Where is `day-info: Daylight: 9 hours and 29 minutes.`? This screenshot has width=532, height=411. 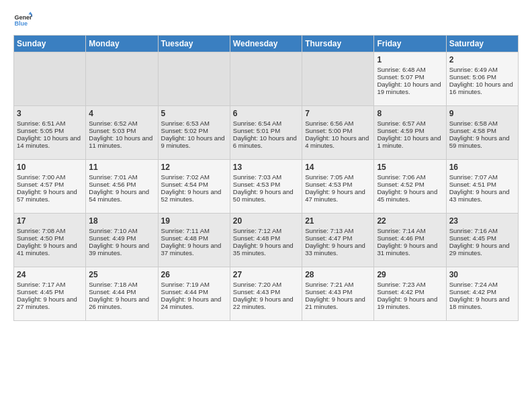 day-info: Daylight: 9 hours and 29 minutes. is located at coordinates (482, 249).